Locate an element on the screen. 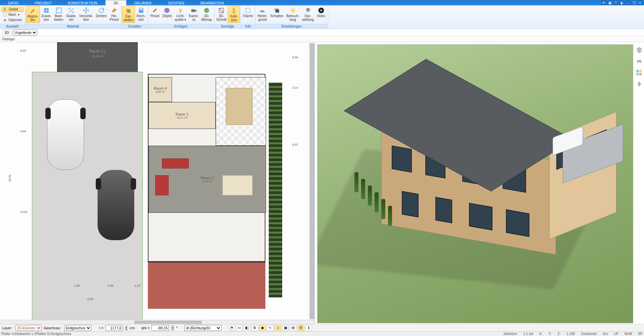  ribbon-group-auswahl: SelektMark. ▾OptionenAuswahl is located at coordinates (13, 17).